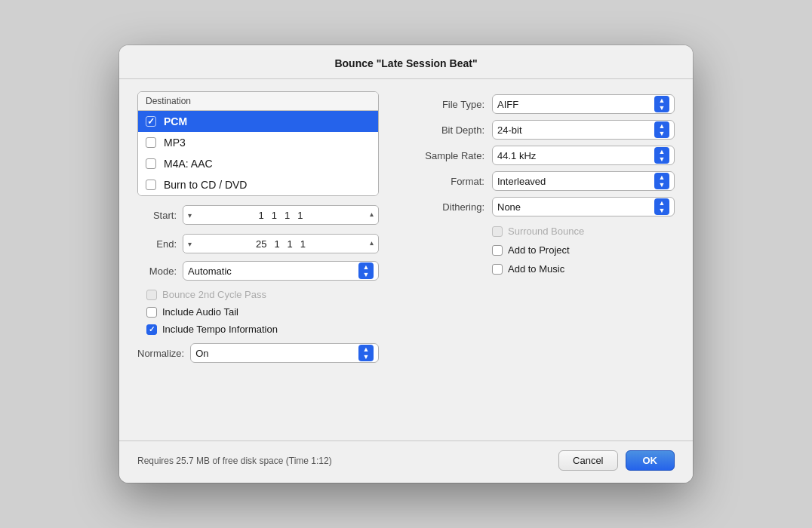  What do you see at coordinates (366, 271) in the screenshot?
I see `mode-stepper: ▲ ▼` at bounding box center [366, 271].